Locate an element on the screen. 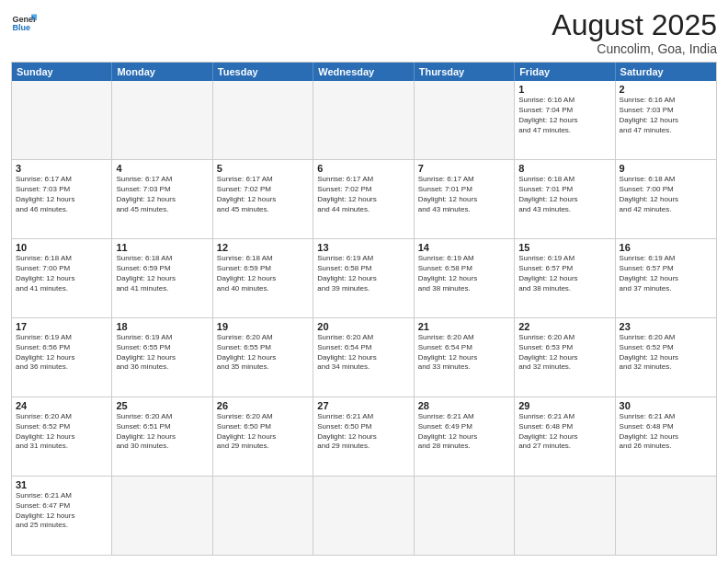 The image size is (728, 563). day-info: Sunrise: 6:19 AM Sunset: 6:57 PM Dayligh… is located at coordinates (665, 274).